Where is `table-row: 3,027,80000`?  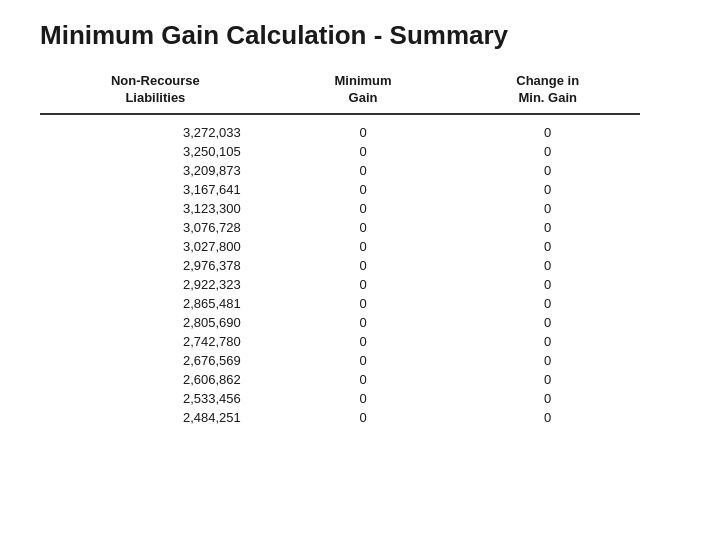
table-row: 3,027,80000 is located at coordinates (340, 246).